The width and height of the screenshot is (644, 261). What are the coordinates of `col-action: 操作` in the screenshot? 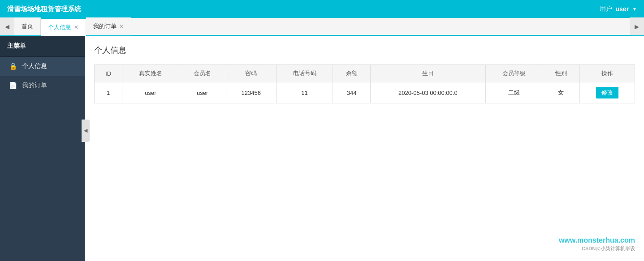 It's located at (607, 73).